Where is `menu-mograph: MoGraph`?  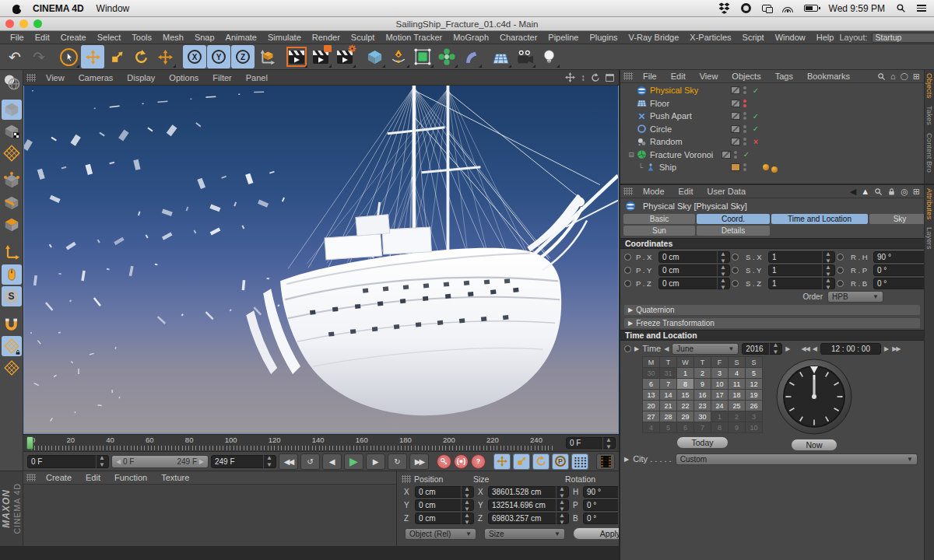 menu-mograph: MoGraph is located at coordinates (471, 37).